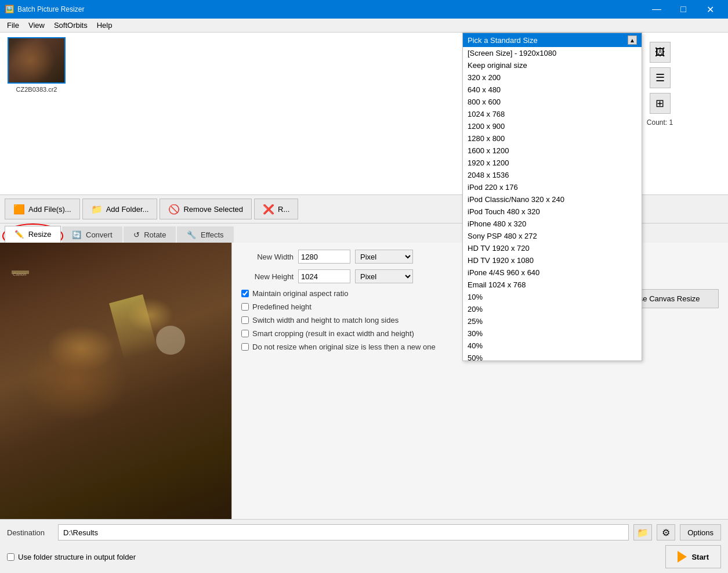 Image resolution: width=728 pixels, height=573 pixels. Describe the element at coordinates (20, 272) in the screenshot. I see `watermark: Canon` at that location.